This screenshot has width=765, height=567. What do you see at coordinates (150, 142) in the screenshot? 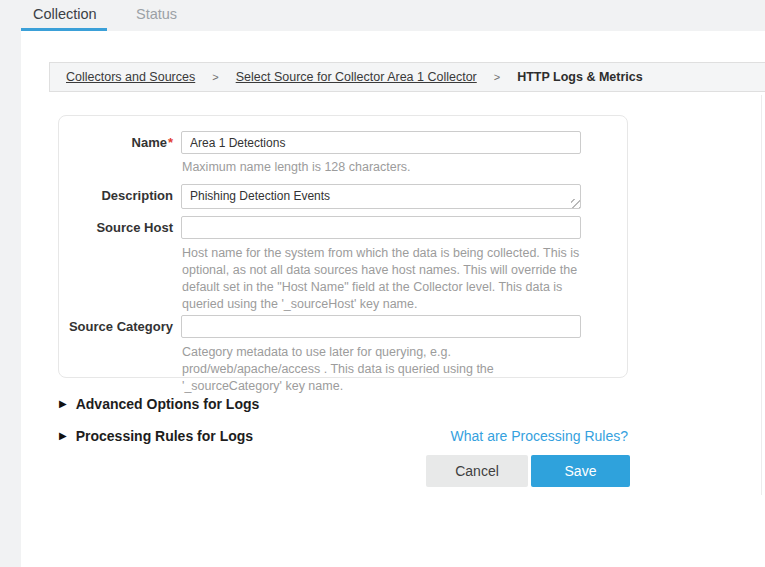
I see `name-label-text: Name` at bounding box center [150, 142].